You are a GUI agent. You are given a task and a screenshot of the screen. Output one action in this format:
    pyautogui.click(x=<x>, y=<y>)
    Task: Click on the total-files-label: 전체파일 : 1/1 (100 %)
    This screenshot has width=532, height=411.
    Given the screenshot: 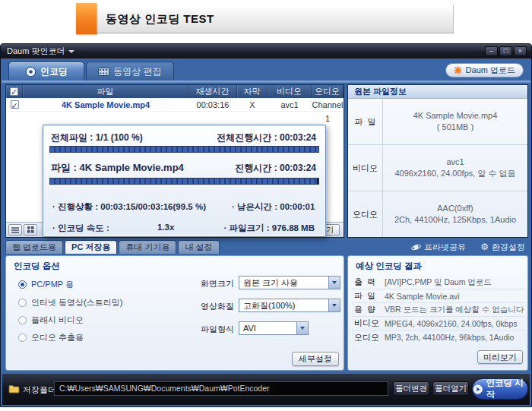 What is the action you would take?
    pyautogui.click(x=97, y=138)
    